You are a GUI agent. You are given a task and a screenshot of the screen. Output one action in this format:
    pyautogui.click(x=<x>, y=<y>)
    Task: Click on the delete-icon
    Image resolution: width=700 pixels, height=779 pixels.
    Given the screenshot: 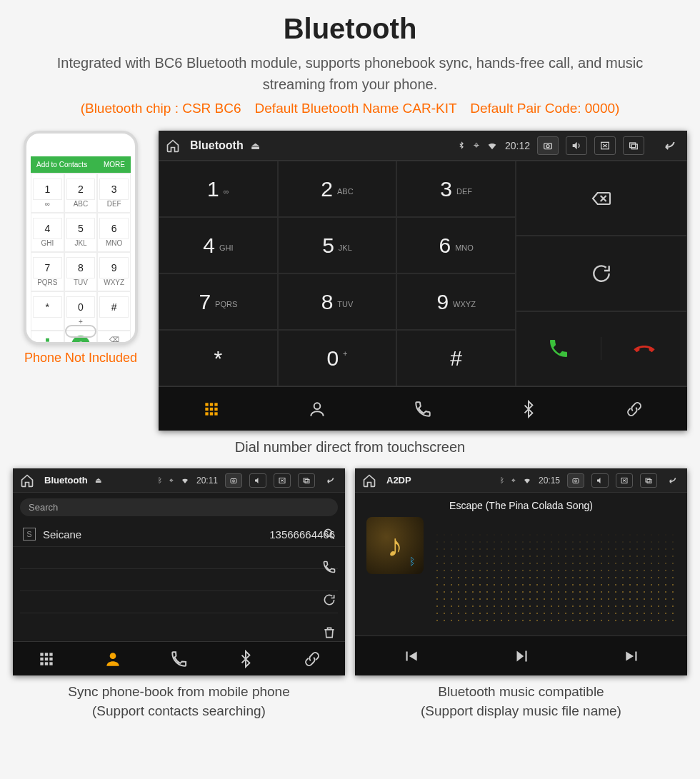 What is the action you would take?
    pyautogui.click(x=329, y=633)
    